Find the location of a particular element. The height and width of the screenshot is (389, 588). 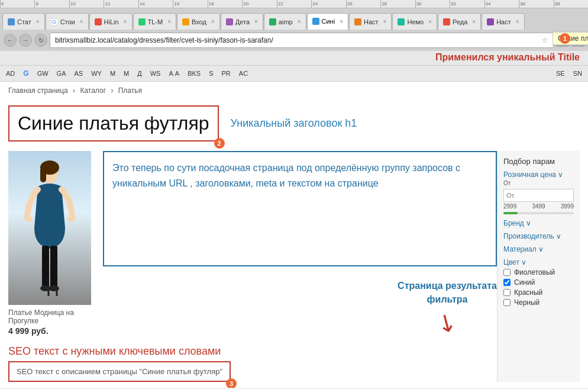

seo-section: SEO текст с нужными ключевыми словами SE… is located at coordinates (253, 364).